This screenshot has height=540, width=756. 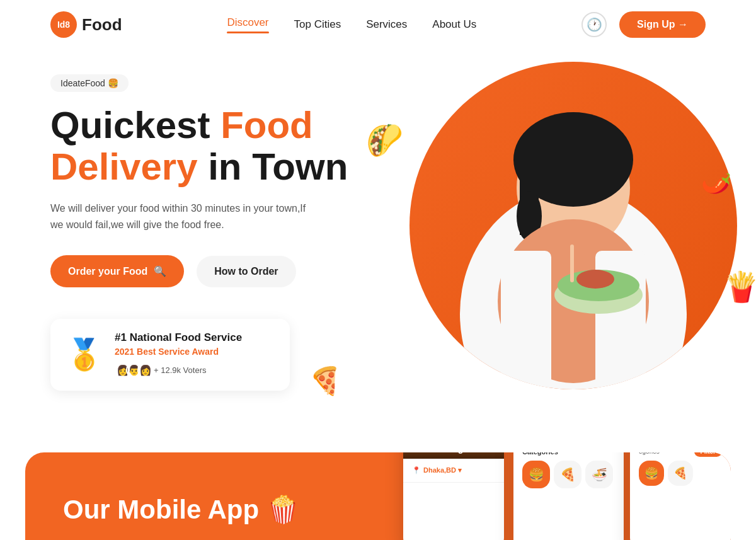 What do you see at coordinates (567, 497) in the screenshot?
I see `phone-mockups: Chillox Chillox Burger 📍 Dhaka,BD ▾ 📍 Dh…` at bounding box center [567, 497].